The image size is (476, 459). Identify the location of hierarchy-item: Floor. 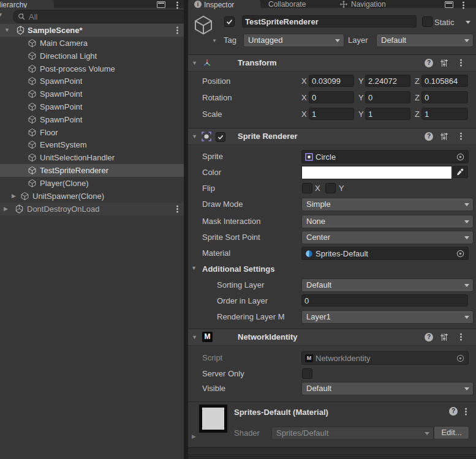
(92, 132).